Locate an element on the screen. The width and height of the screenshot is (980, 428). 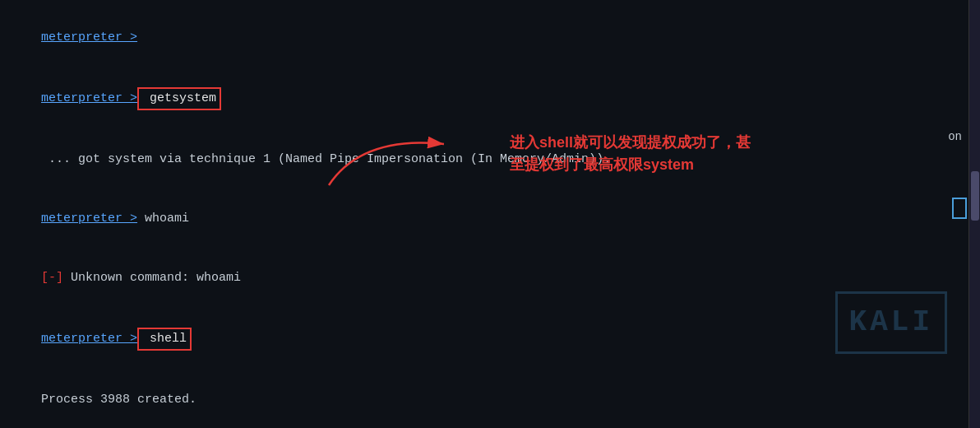
on-text: on is located at coordinates (955, 137).